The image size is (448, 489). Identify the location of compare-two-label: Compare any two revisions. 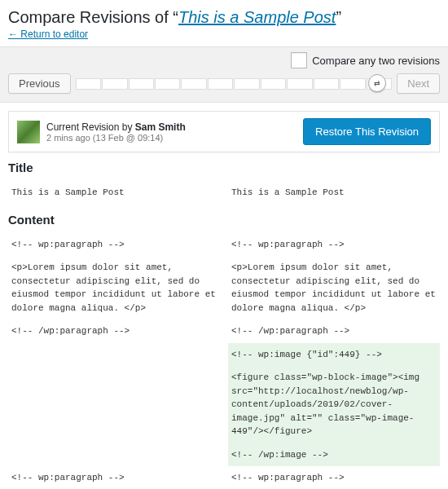
(376, 60).